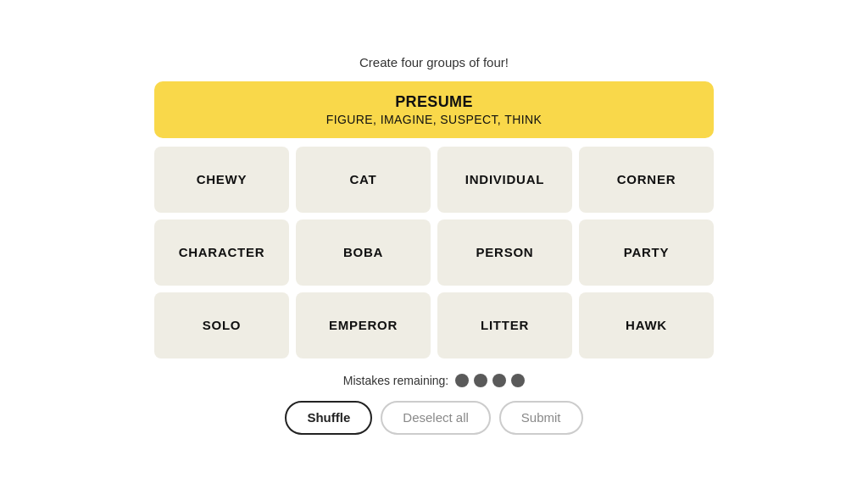 This screenshot has width=868, height=489. Describe the element at coordinates (363, 325) in the screenshot. I see `grid-cell-emperor: EMPEROR` at that location.